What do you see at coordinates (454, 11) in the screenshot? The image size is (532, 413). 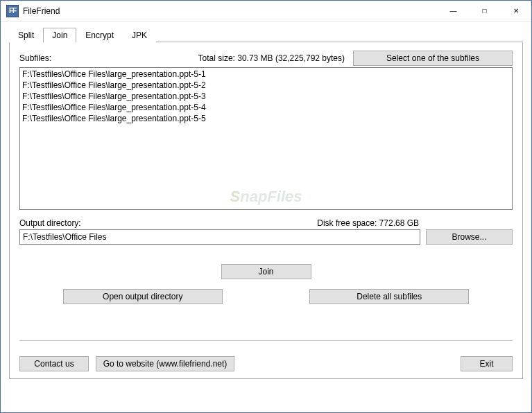 I see `minimize-button: —` at bounding box center [454, 11].